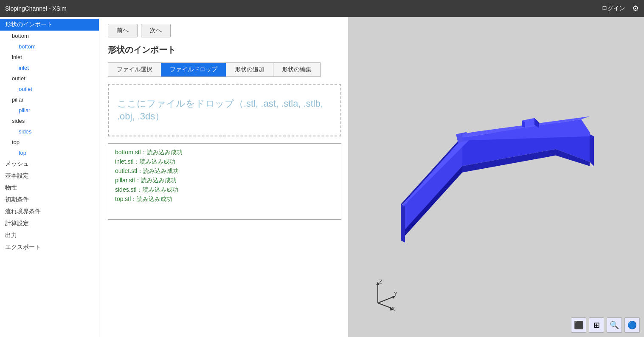 This screenshot has height=337, width=644. I want to click on drop-zone: ここにファイルをドロップ（.stl, .ast, .stla, .stlb, .…, so click(225, 110).